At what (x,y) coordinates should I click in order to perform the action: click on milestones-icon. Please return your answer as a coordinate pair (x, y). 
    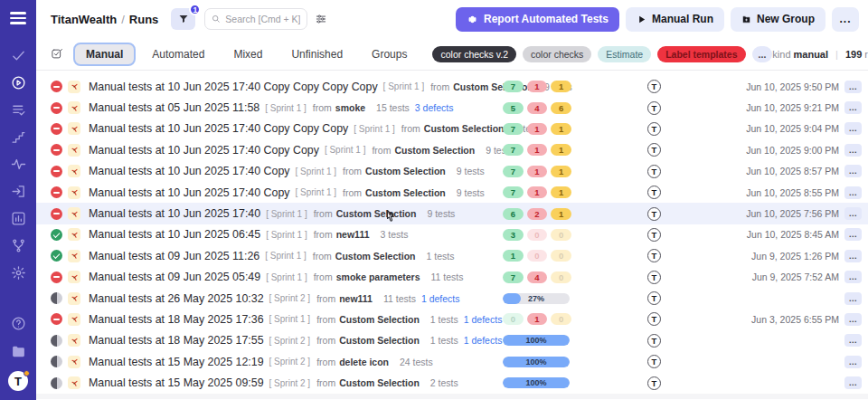
    Looking at the image, I should click on (18, 138).